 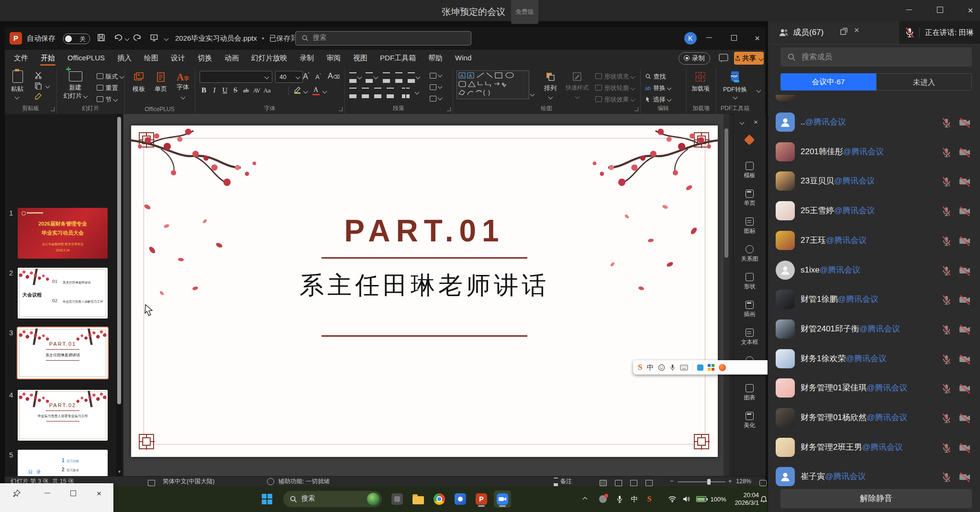 What do you see at coordinates (875, 273) in the screenshot?
I see `member-row: s1ixe@腾讯会议` at bounding box center [875, 273].